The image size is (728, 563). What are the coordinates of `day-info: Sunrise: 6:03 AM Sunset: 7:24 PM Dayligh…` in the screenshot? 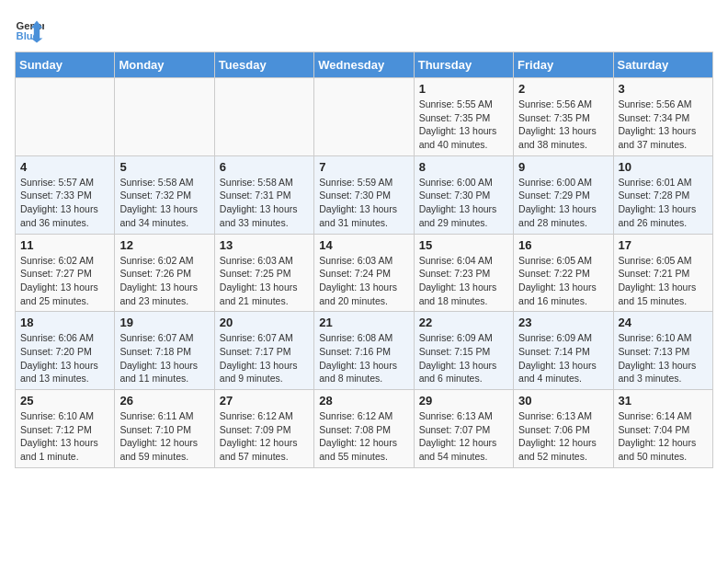 It's located at (364, 282).